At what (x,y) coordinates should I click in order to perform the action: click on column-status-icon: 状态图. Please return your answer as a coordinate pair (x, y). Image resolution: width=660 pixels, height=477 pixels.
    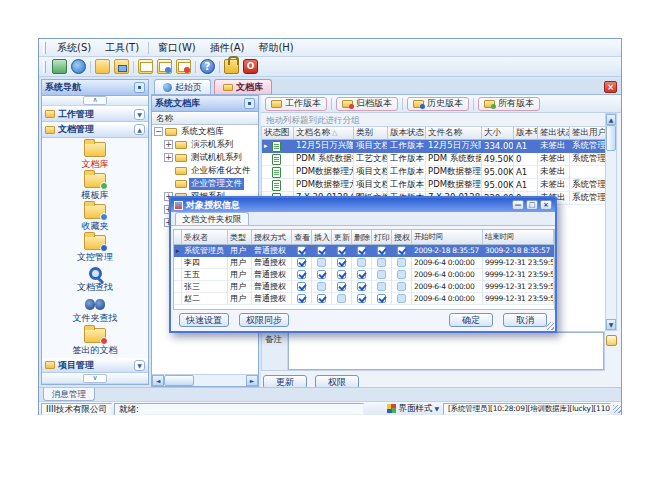
    Looking at the image, I should click on (278, 134).